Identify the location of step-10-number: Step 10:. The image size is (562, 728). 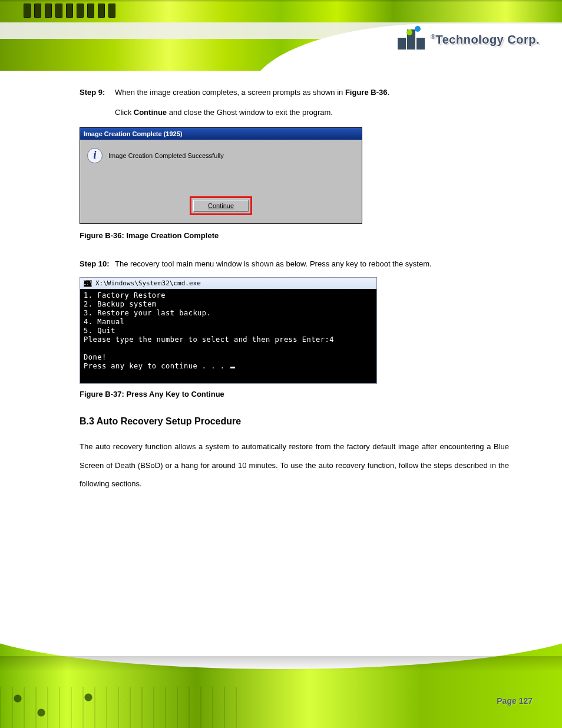
(94, 264).